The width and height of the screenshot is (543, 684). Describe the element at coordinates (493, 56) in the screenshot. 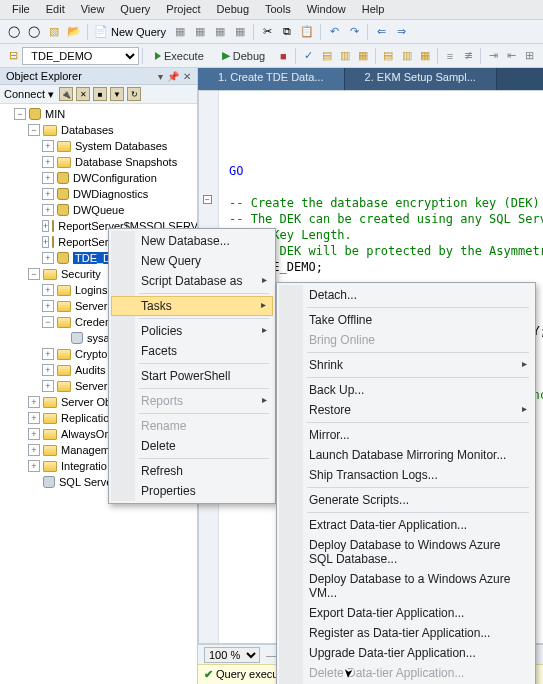

I see `indent-icon: ⇥` at that location.